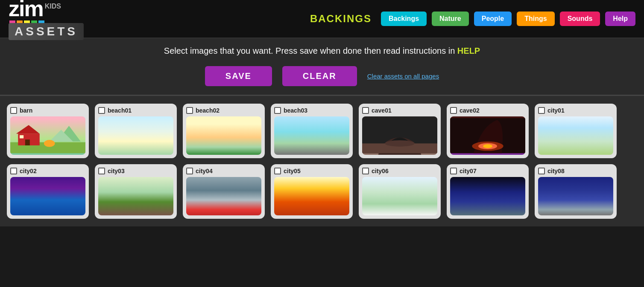 Image resolution: width=644 pixels, height=287 pixels. Describe the element at coordinates (493, 19) in the screenshot. I see `nav-people-button: People` at that location.